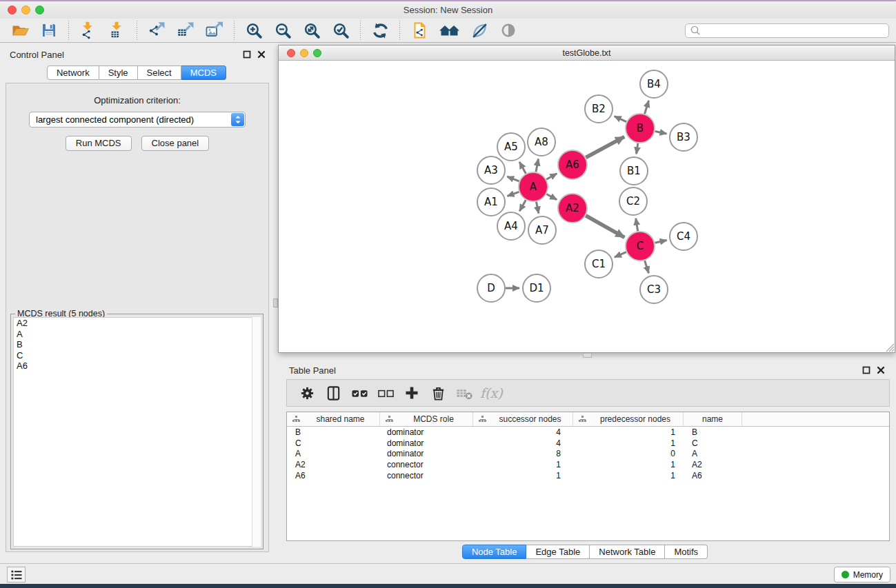 This screenshot has height=588, width=896. What do you see at coordinates (20, 30) in the screenshot?
I see `open-session-button` at bounding box center [20, 30].